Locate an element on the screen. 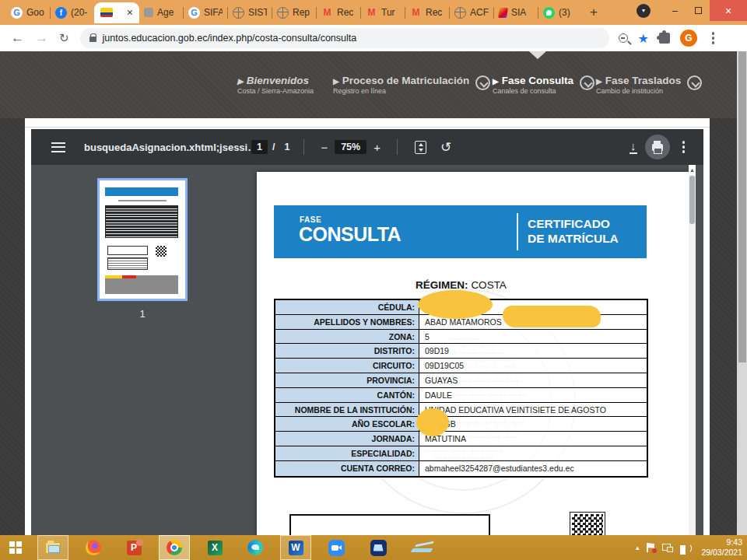 This screenshot has width=747, height=560. tab-rec-2: M Rec is located at coordinates (427, 12).